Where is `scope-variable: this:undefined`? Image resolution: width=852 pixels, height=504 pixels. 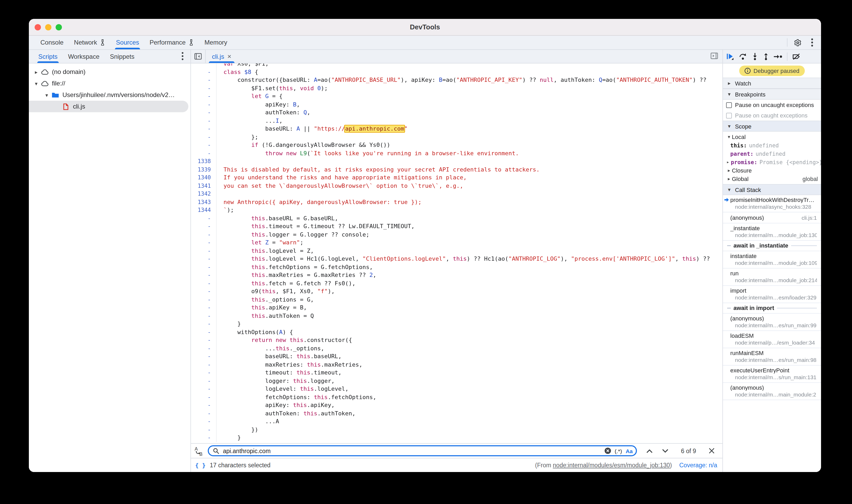 scope-variable: this:undefined is located at coordinates (772, 145).